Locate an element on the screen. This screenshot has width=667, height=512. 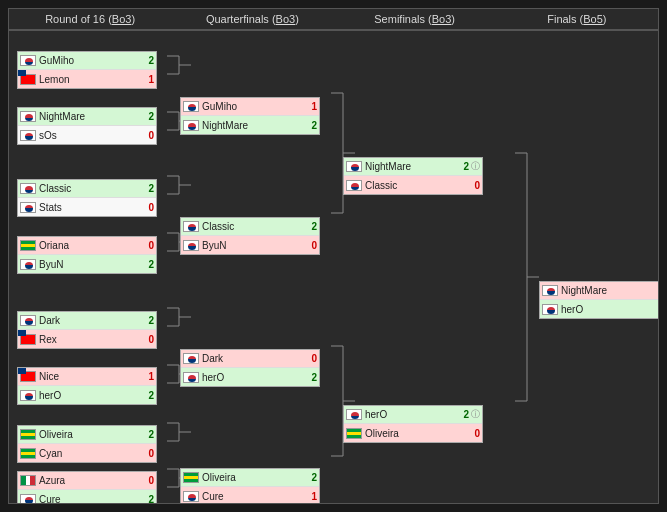
r16-m5-p2: Rex 0 is located at coordinates (87, 339).